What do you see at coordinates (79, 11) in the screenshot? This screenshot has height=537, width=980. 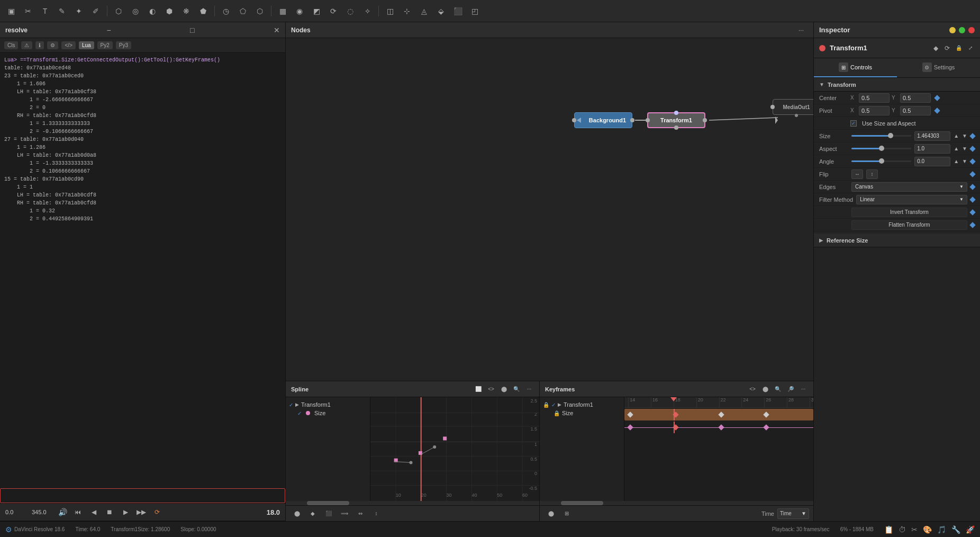 I see `tool-star: ✦` at bounding box center [79, 11].